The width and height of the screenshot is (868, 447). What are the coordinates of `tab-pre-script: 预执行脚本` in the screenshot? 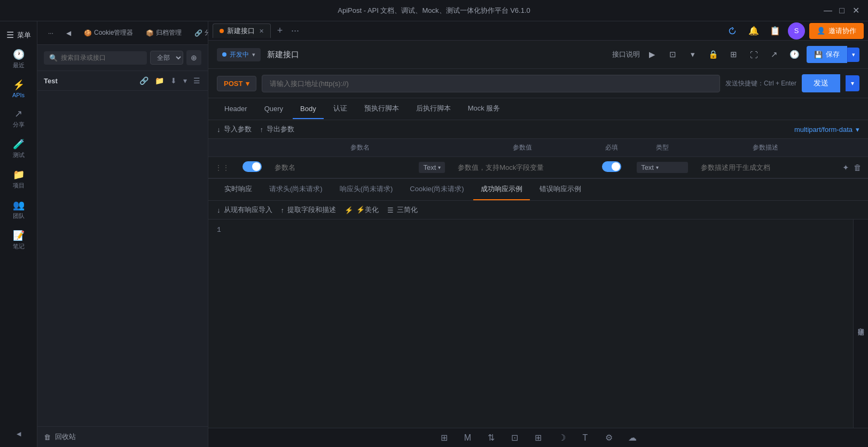 It's located at (381, 109).